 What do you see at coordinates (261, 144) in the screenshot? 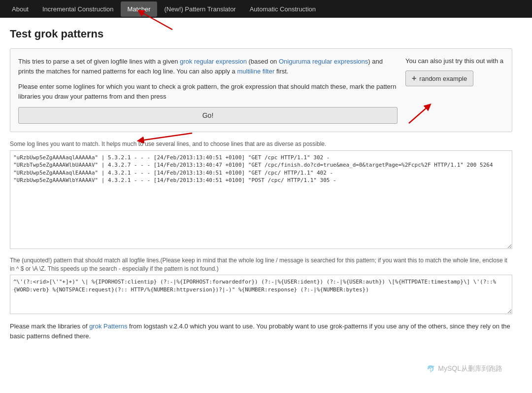
I see `log-section-label: Some log lines you want to match. It hel…` at bounding box center [261, 144].